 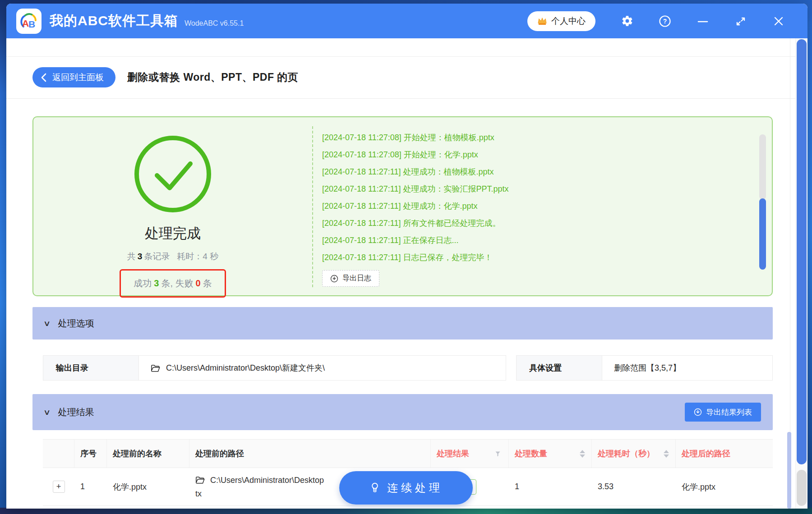 I want to click on page-header: 返回到主面板 删除或替换 Word、PPT、PDF 的页, so click(x=407, y=78).